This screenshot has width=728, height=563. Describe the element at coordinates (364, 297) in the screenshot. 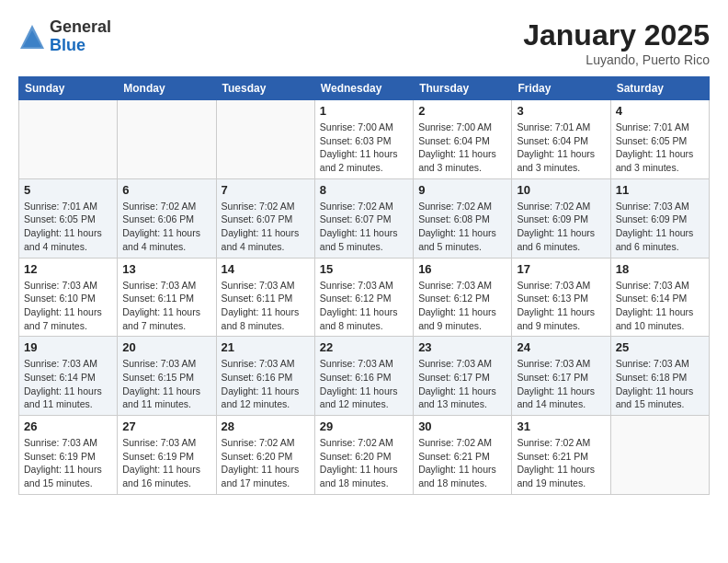

I see `calendar-week-row: 12Sunrise: 7:03 AM Sunset: 6:10 PM Dayli…` at that location.